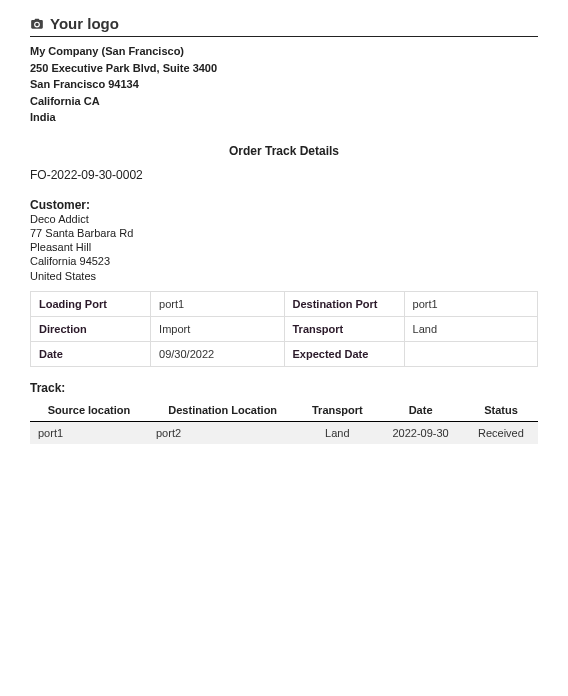 The height and width of the screenshot is (696, 568). What do you see at coordinates (284, 52) in the screenshot?
I see `company-name: My Company (San Francisco)` at bounding box center [284, 52].